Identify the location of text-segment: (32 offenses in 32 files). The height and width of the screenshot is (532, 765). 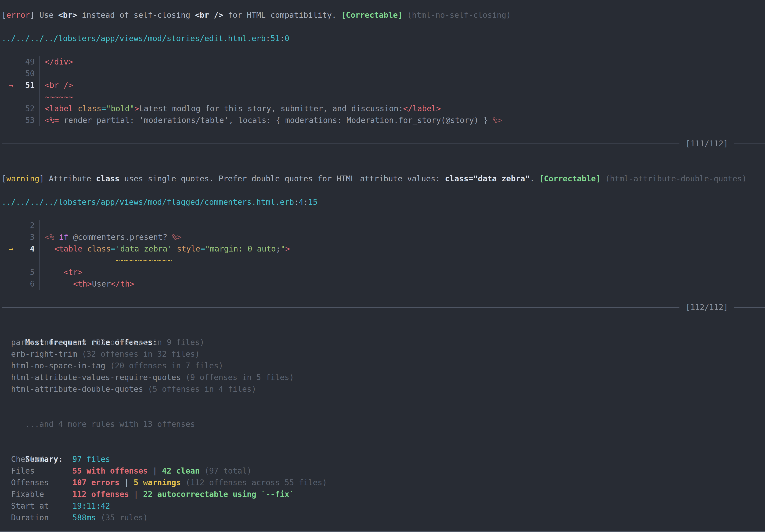
(141, 354).